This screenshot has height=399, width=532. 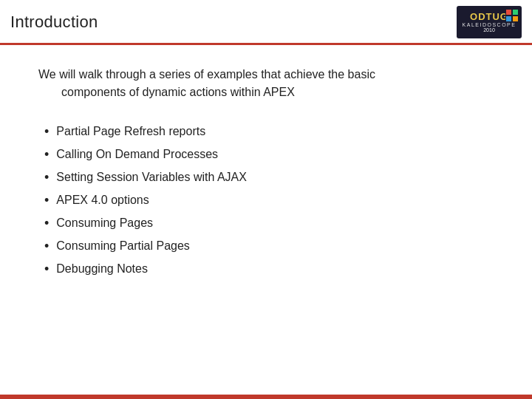 I want to click on bullet-text: Calling On Demand Processes, so click(x=137, y=154).